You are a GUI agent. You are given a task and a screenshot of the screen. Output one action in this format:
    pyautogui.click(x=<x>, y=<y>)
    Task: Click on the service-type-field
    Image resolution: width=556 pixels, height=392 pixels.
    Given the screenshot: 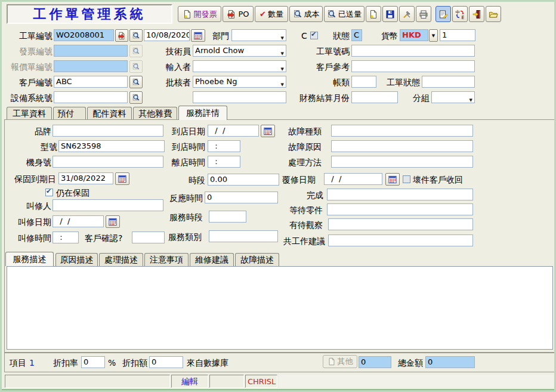 What is the action you would take?
    pyautogui.click(x=243, y=236)
    